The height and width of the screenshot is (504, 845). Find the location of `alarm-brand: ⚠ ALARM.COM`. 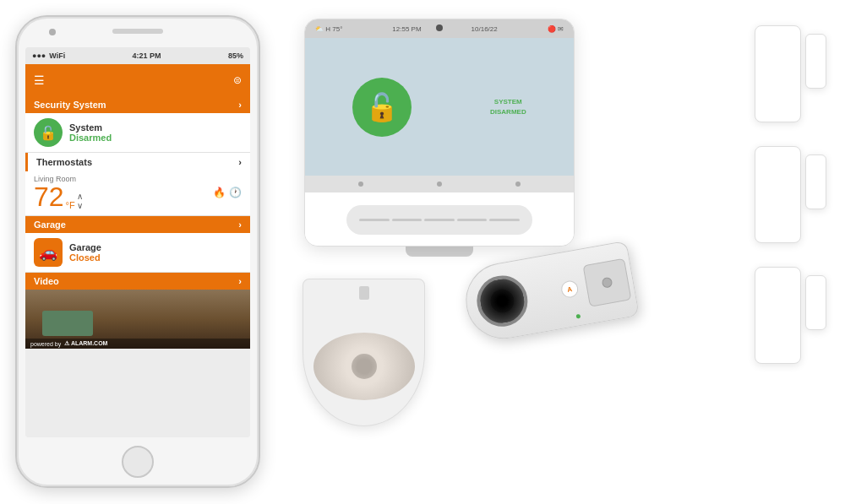

alarm-brand: ⚠ ALARM.COM is located at coordinates (86, 344).